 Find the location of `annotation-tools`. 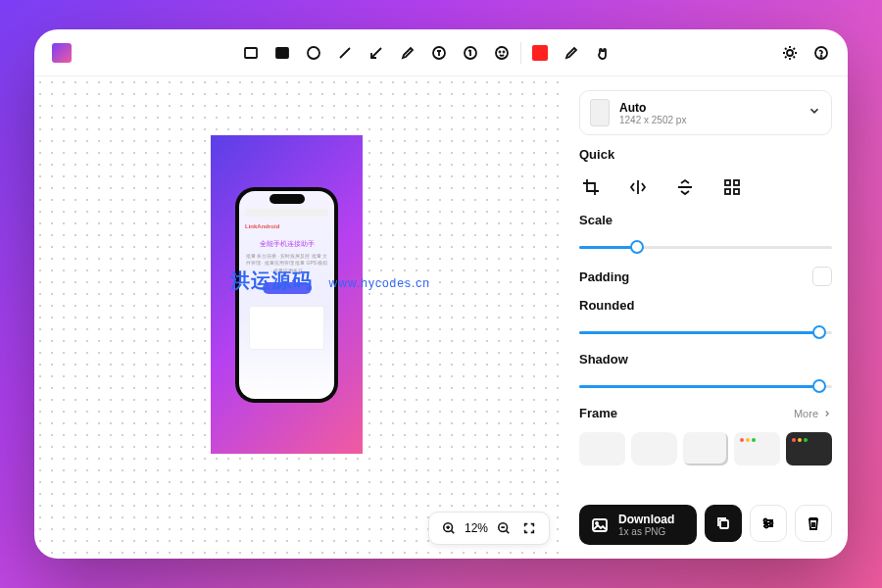

annotation-tools is located at coordinates (376, 53).